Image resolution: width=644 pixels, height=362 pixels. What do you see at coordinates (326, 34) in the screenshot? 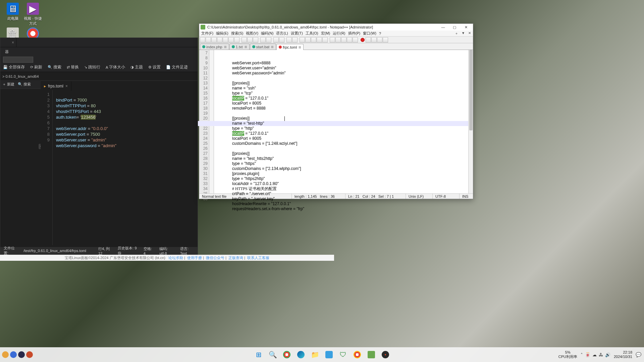
I see `menu-macro: 宏(M)` at bounding box center [326, 34].